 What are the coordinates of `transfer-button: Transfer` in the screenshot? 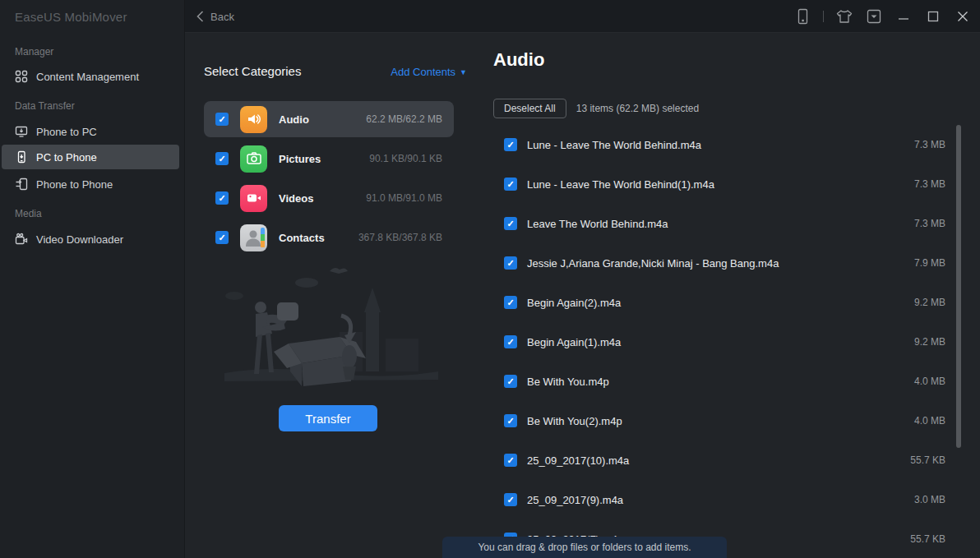 It's located at (328, 418).